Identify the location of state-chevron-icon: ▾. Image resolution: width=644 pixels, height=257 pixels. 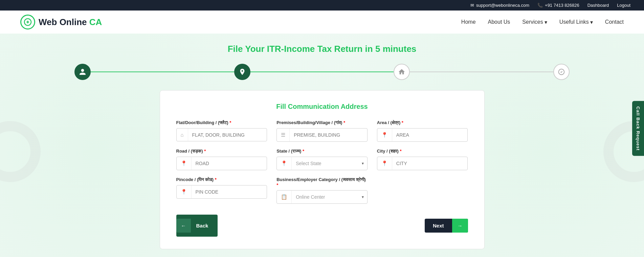
(363, 163).